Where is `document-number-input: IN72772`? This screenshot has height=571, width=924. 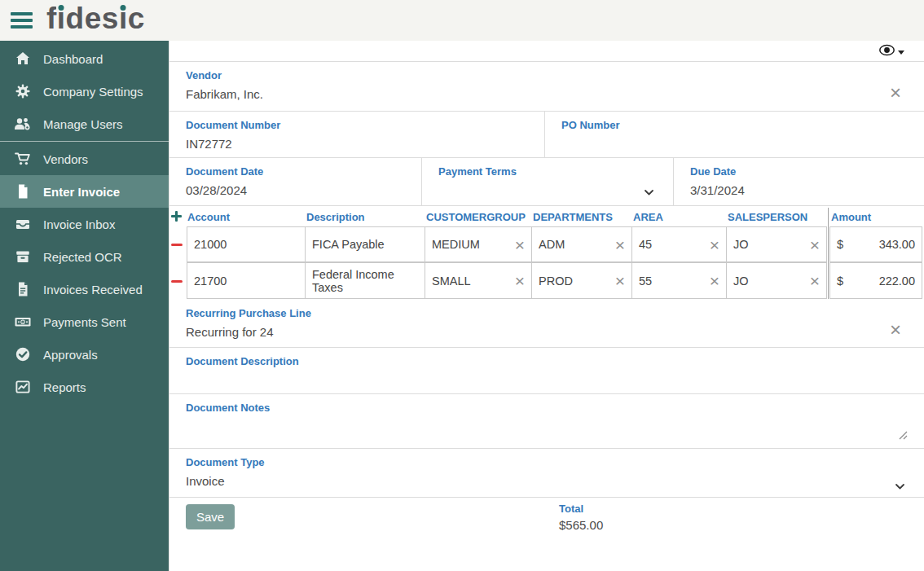 document-number-input: IN72772 is located at coordinates (357, 141).